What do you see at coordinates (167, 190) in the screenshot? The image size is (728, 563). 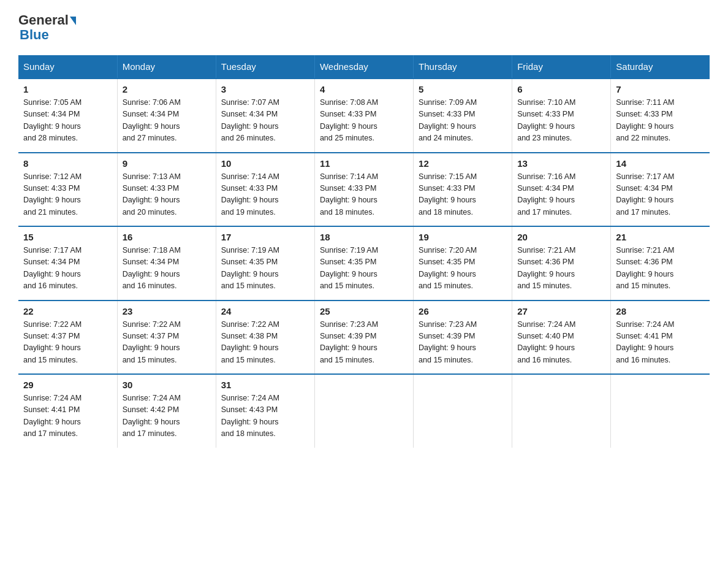 I see `day-cell: 9Sunrise: 7:13 AM Sunset: 4:33 PM Daylig…` at bounding box center [167, 190].